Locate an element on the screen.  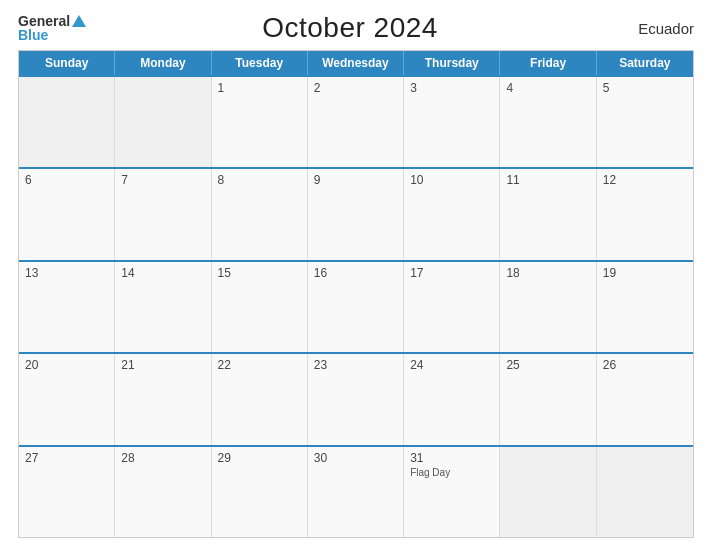
day-number: 8 is located at coordinates (260, 180).